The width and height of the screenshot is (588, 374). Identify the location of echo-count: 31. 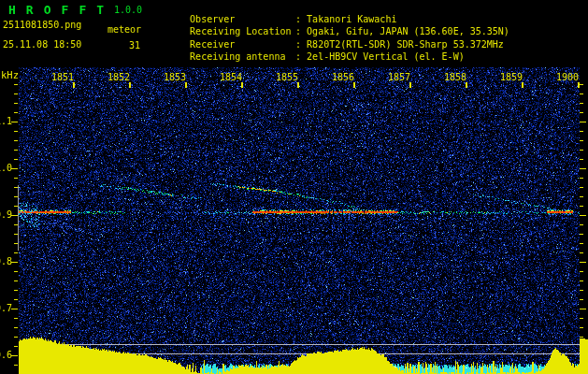
(135, 45).